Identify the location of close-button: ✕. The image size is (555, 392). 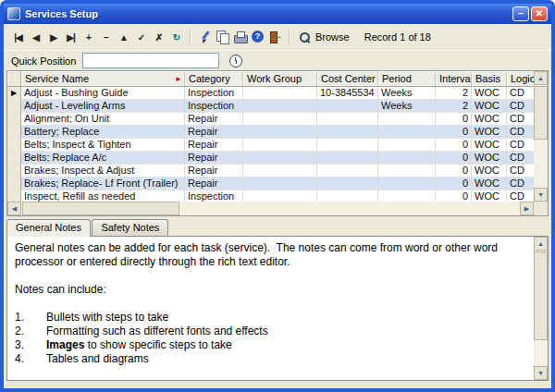
(539, 14).